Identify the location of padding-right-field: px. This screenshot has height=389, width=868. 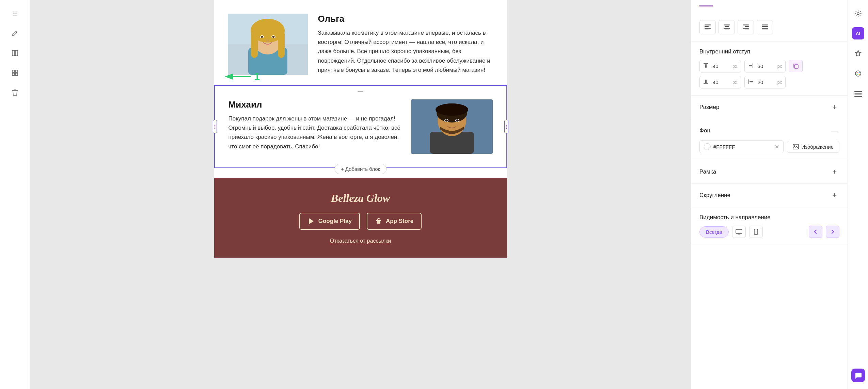
(765, 66).